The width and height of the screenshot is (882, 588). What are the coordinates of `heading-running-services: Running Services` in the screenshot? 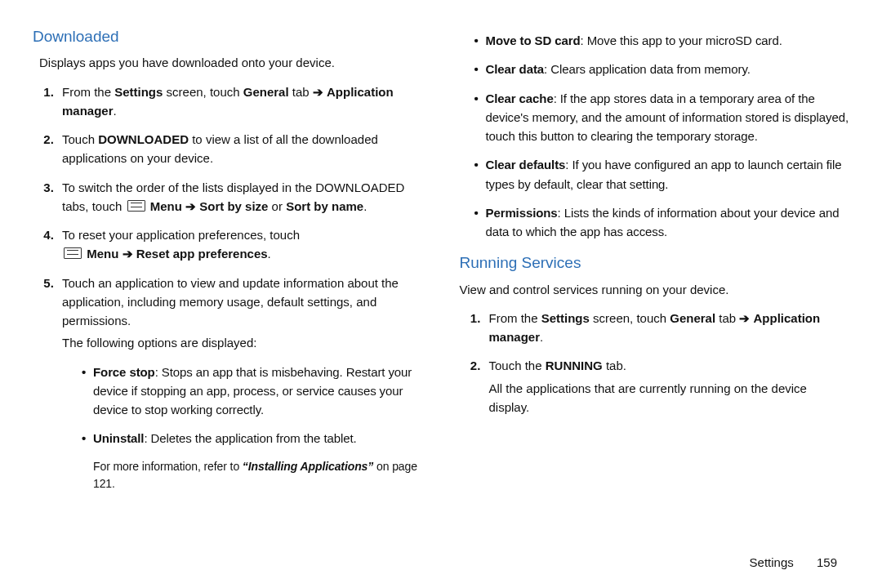 It's located at (655, 263).